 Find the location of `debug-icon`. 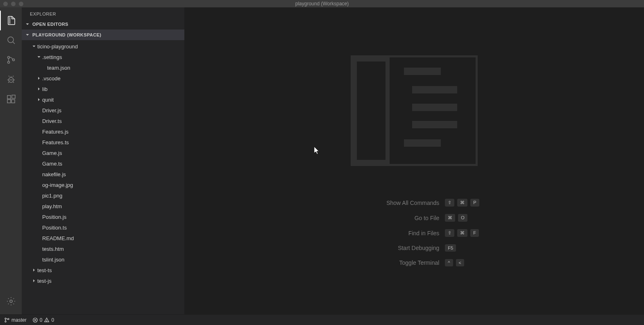

debug-icon is located at coordinates (11, 80).